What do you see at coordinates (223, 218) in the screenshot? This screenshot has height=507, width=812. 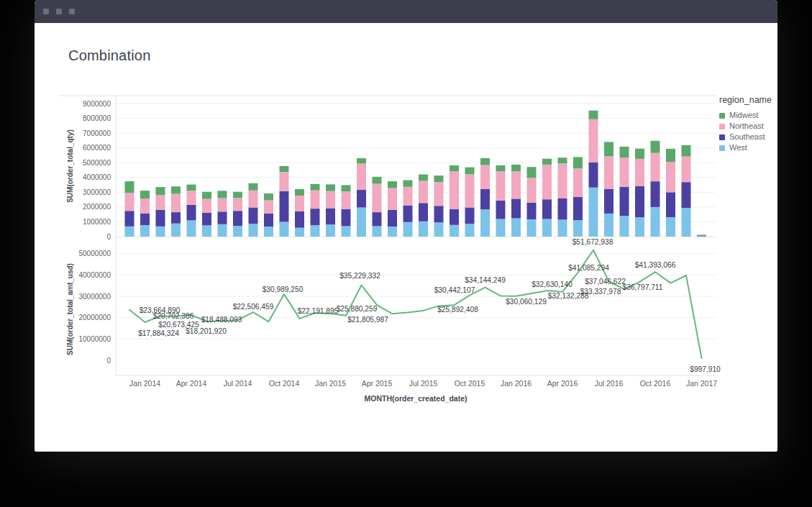 I see `bar-segment-southeast-jun-2014` at bounding box center [223, 218].